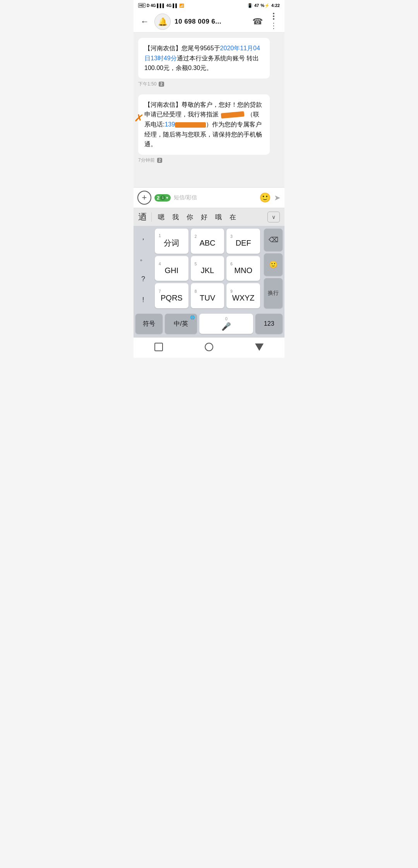 This screenshot has height=868, width=418. I want to click on collapse-button: ∨, so click(274, 217).